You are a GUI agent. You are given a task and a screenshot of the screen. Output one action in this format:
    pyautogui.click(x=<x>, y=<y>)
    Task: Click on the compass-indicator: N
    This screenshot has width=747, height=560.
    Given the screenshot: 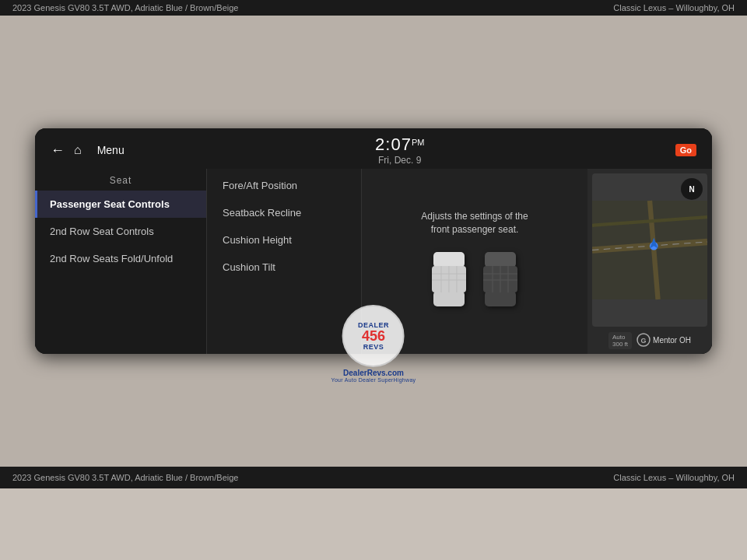 What is the action you would take?
    pyautogui.click(x=692, y=189)
    